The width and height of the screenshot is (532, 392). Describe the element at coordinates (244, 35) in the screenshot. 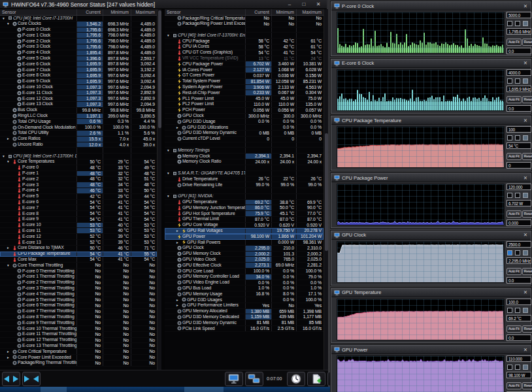

I see `sensor-row: ▾CPU [#0]: Intel Core i7-13700H: Enhance…` at that location.